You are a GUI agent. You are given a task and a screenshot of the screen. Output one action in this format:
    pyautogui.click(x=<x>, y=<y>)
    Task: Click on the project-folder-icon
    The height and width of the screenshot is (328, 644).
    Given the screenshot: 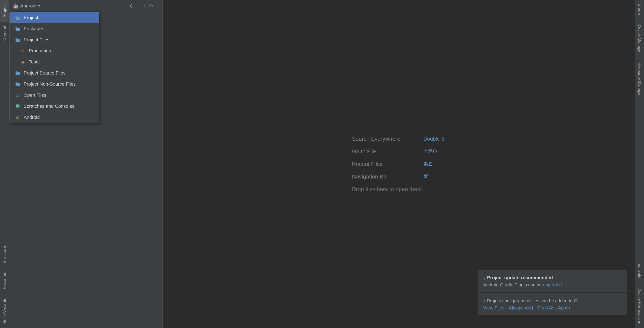 What is the action you would take?
    pyautogui.click(x=18, y=18)
    